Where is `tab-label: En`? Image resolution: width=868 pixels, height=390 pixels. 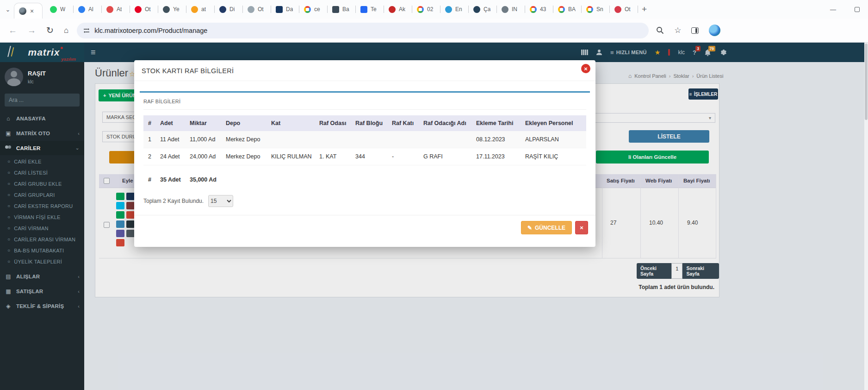 tab-label: En is located at coordinates (459, 9).